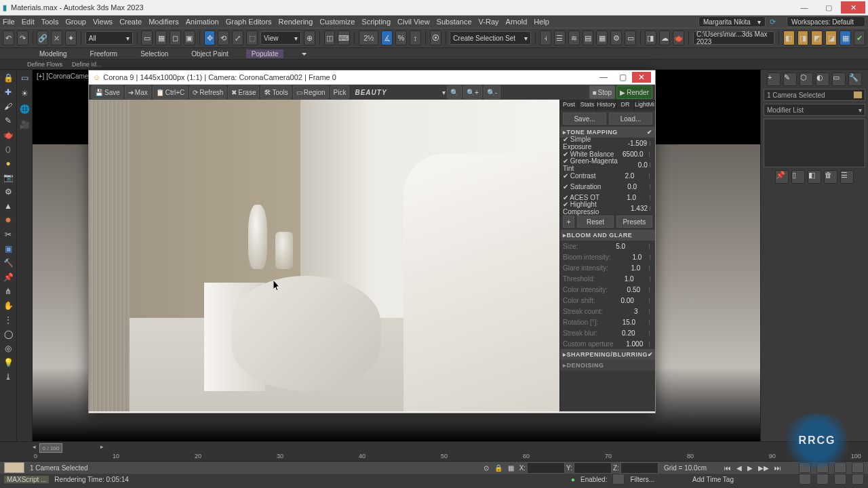  What do you see at coordinates (45, 64) in the screenshot?
I see `subribbon-flows: Define Flows` at bounding box center [45, 64].